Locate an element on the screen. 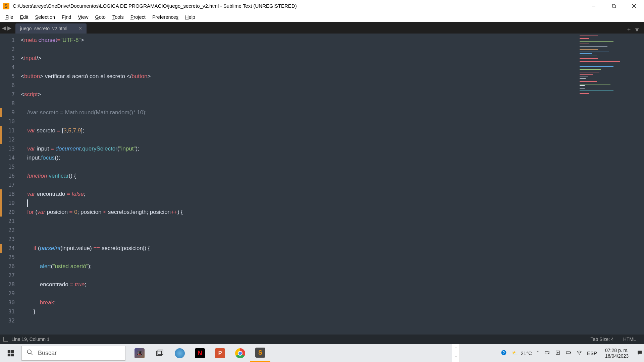 The height and width of the screenshot is (362, 644). tray-clock: 07:28 p. m. 16/04/2023 is located at coordinates (617, 353).